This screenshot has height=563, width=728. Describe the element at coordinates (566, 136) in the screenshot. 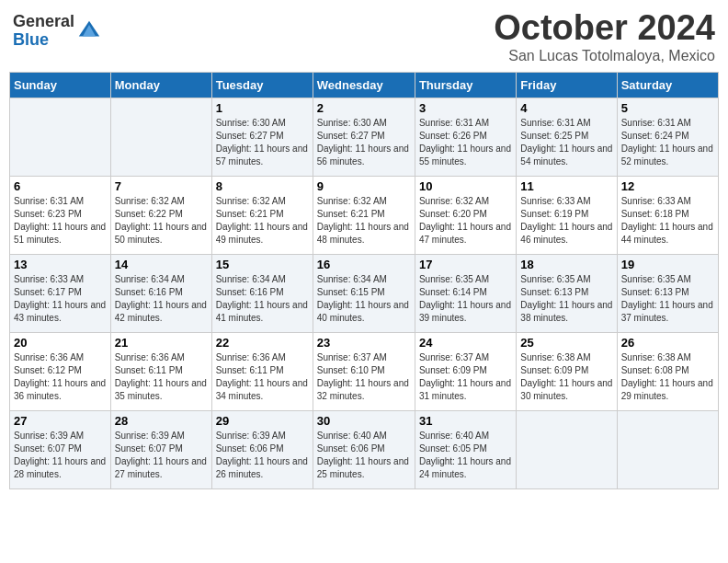

I see `calendar-cell: 4Sunrise: 6:31 AM Sunset: 6:25 PM Daylig…` at that location.